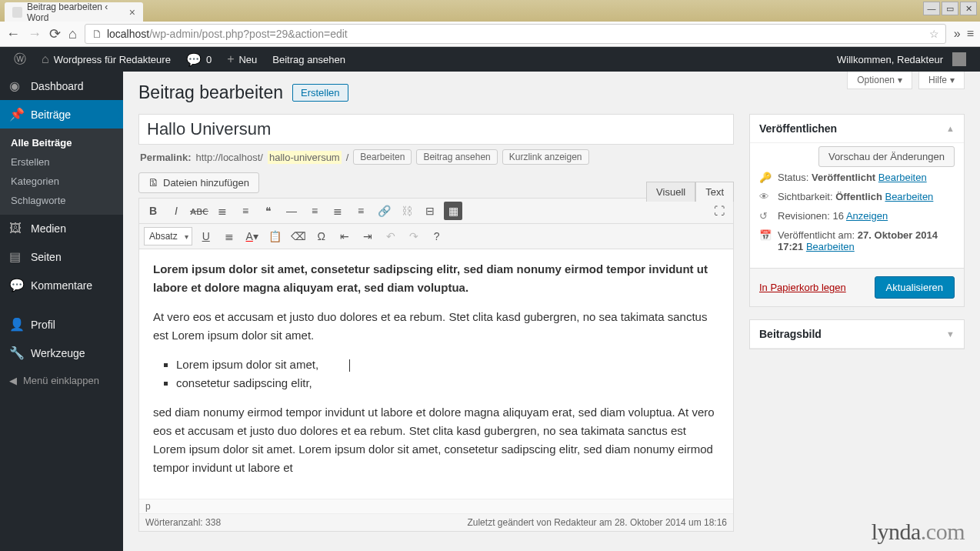 The height and width of the screenshot is (551, 980). Describe the element at coordinates (62, 257) in the screenshot. I see `menu-pages: ▤Seiten` at that location.